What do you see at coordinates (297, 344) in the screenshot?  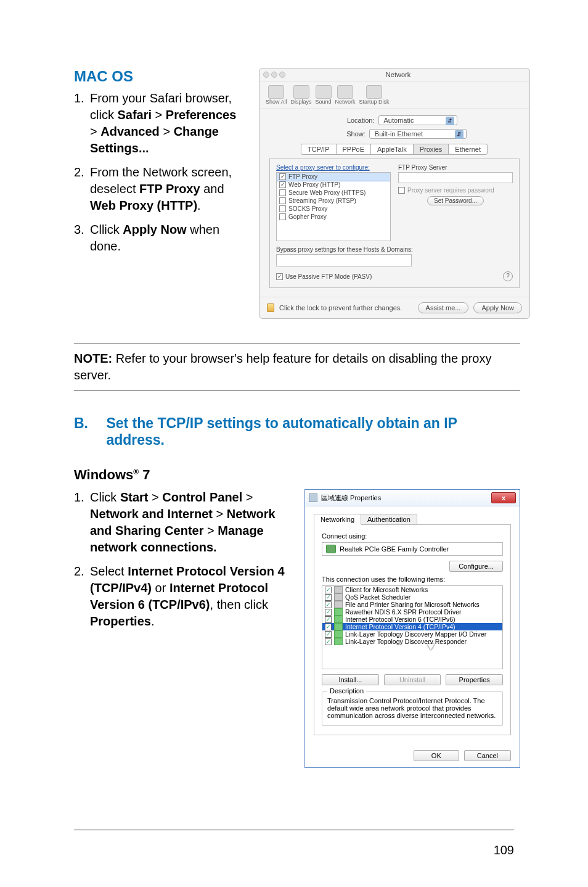 I see `divider` at bounding box center [297, 344].